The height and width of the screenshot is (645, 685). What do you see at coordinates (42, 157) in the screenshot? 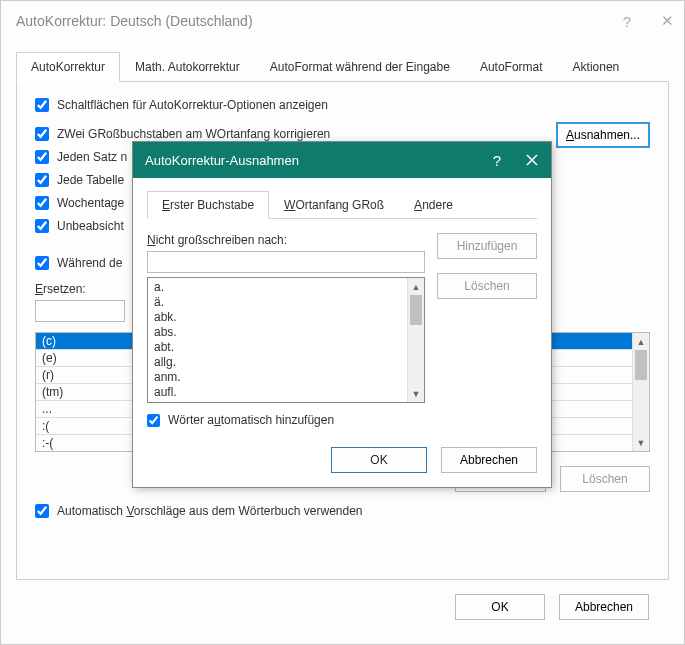
I see `checkbox-sentence-cap` at bounding box center [42, 157].